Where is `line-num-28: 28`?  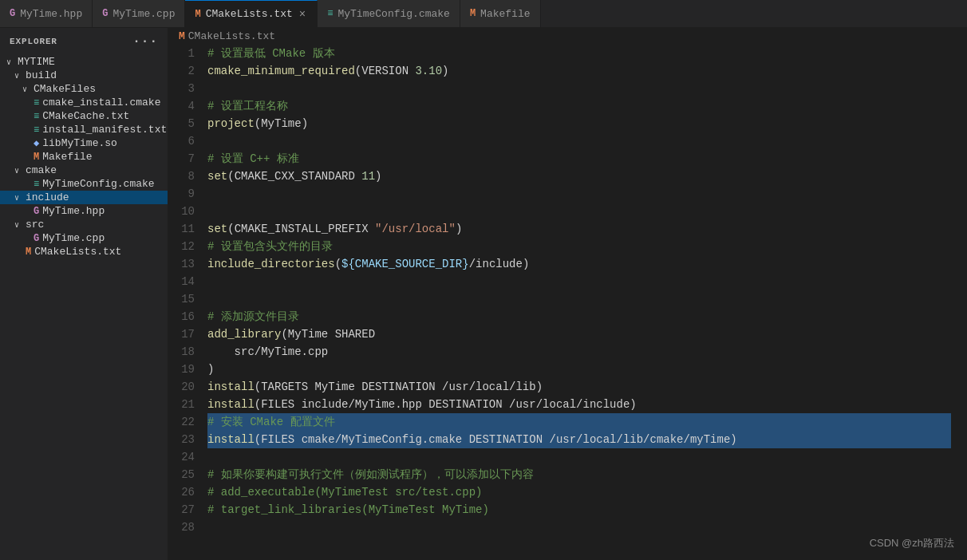 line-num-28: 28 is located at coordinates (185, 527).